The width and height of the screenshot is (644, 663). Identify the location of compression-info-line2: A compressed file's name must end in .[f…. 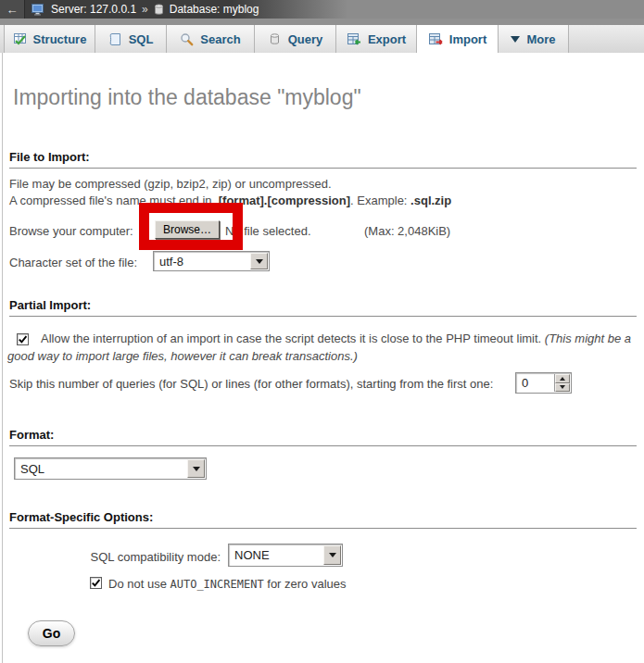
(230, 200).